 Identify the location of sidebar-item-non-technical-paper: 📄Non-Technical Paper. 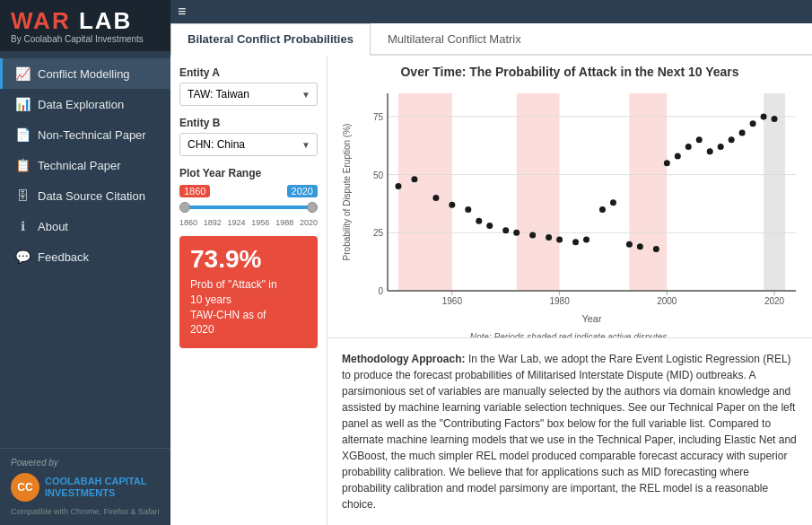
(85, 135).